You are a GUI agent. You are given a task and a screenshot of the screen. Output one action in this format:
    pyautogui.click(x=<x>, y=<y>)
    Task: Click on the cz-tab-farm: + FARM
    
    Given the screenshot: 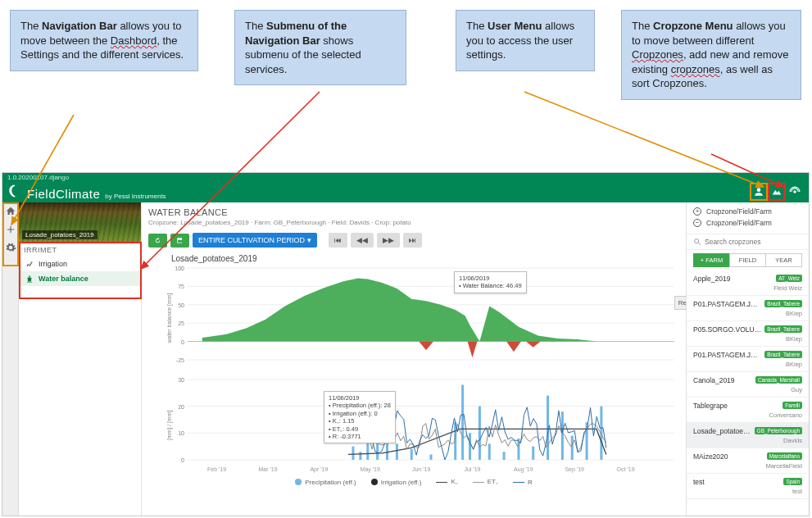 What is the action you would take?
    pyautogui.click(x=711, y=261)
    